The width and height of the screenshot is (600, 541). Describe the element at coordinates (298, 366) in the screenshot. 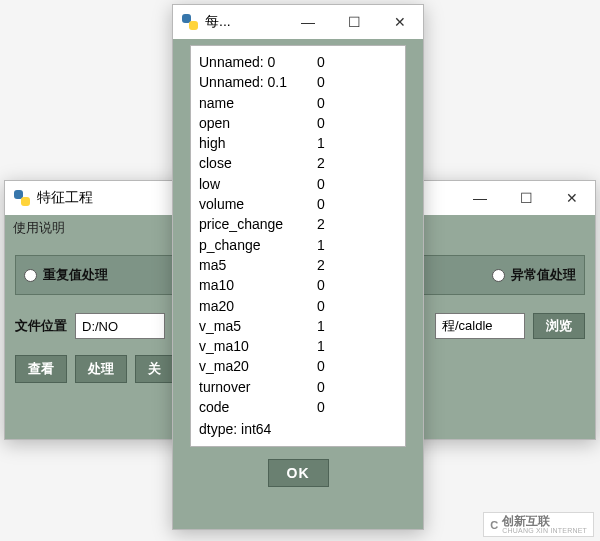

I see `series-row: v_ma200` at that location.